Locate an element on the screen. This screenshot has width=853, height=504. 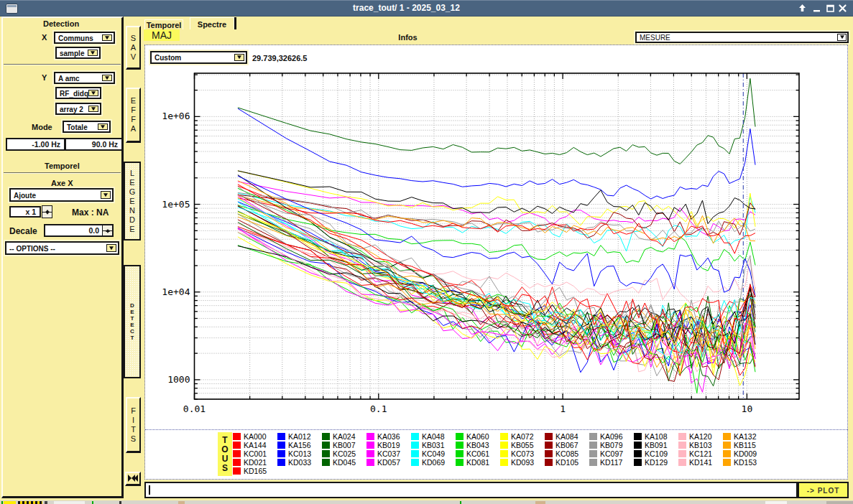
legend-label: KC109 is located at coordinates (656, 454).